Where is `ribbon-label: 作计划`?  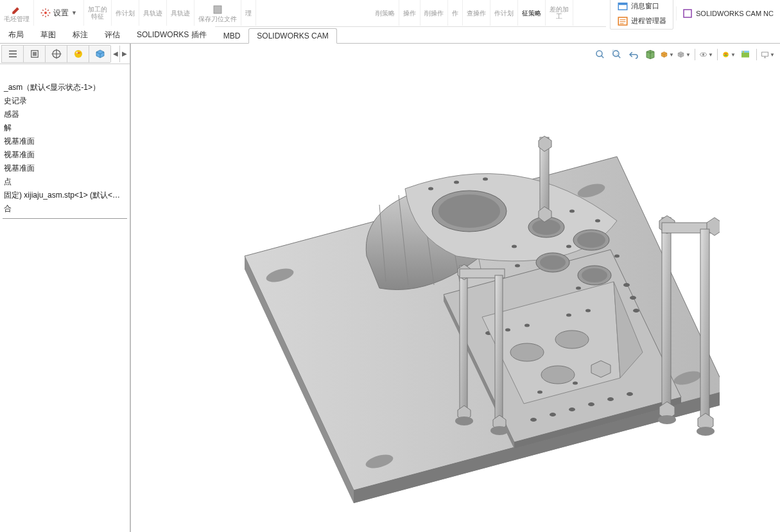 ribbon-label: 作计划 is located at coordinates (504, 13).